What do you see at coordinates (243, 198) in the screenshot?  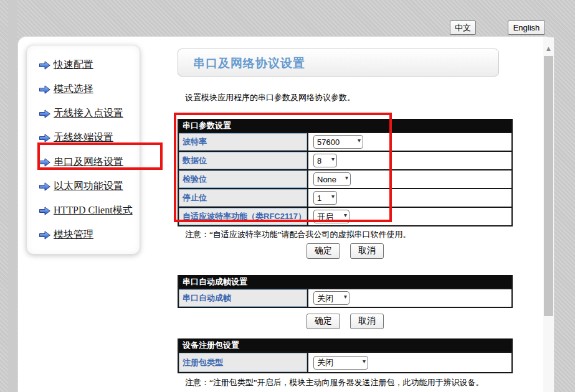 I see `stop-bits-label: 停止位` at bounding box center [243, 198].